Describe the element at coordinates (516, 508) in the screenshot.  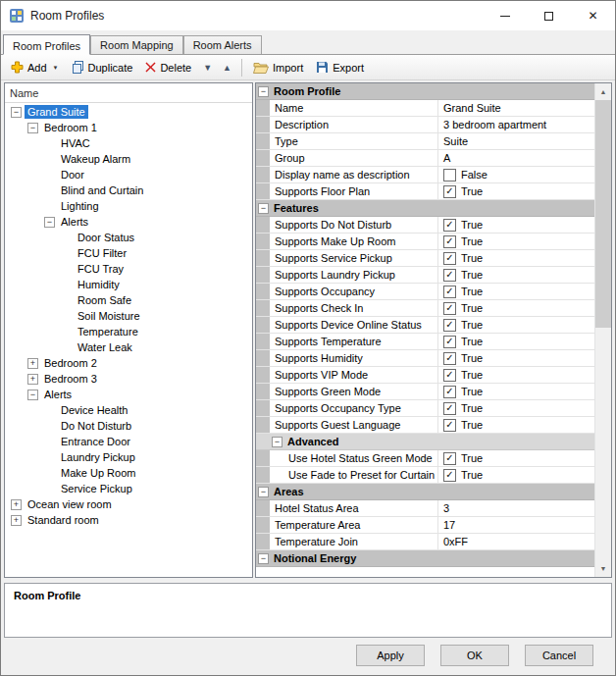
I see `property-value: 3` at that location.